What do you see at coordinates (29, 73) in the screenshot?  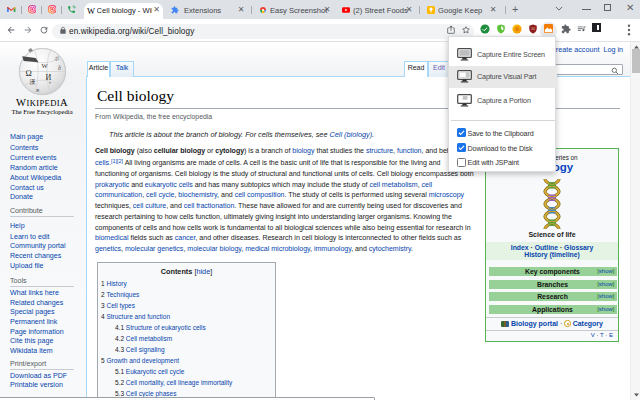 I see `svg-text: Ω` at bounding box center [29, 73].